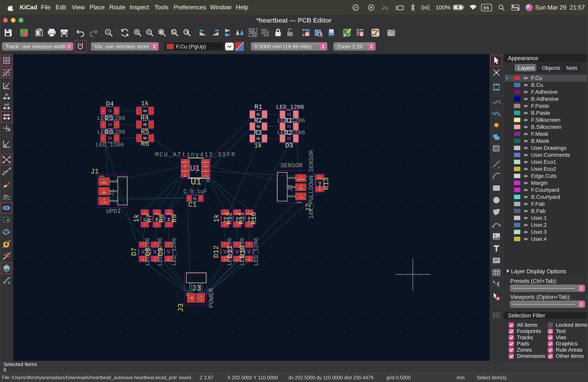 This screenshot has width=588, height=382. I want to click on svg-text: R12, so click(230, 218).